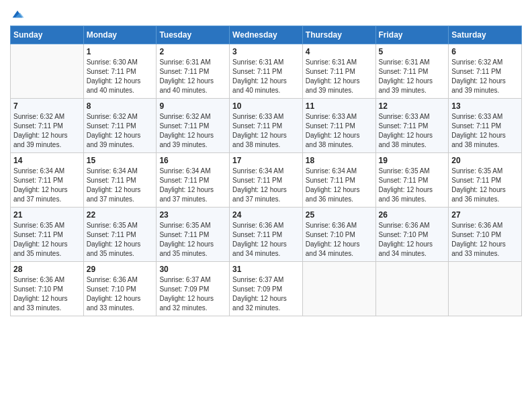 Image resolution: width=532 pixels, height=411 pixels. Describe the element at coordinates (47, 161) in the screenshot. I see `day-number: 14` at that location.